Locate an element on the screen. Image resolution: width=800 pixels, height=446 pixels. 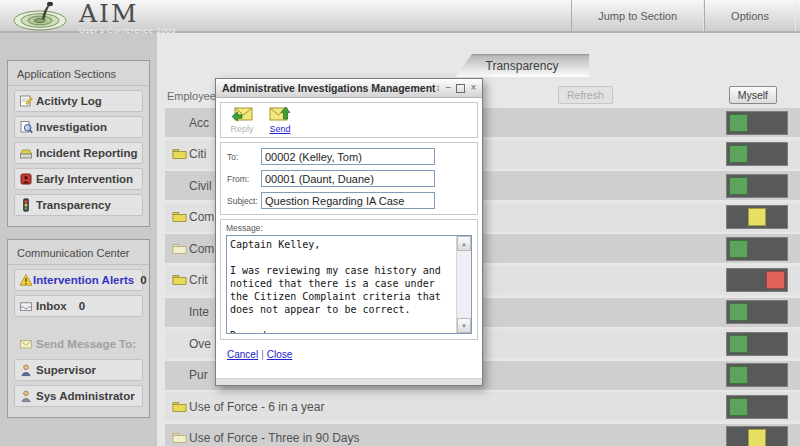
sidebar-item-label: Intervention Alerts is located at coordinates (84, 280).